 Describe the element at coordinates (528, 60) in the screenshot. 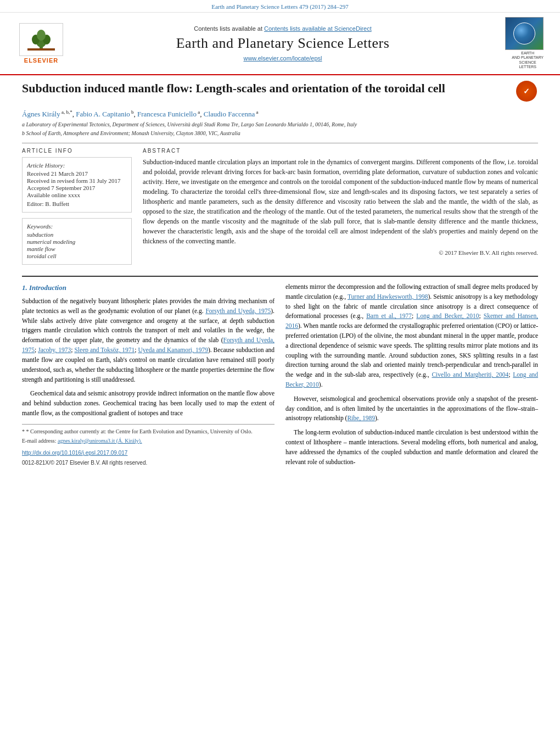

I see `earth-logo-text: EARTHAND PLANETARYSCIENCELETTERS` at that location.